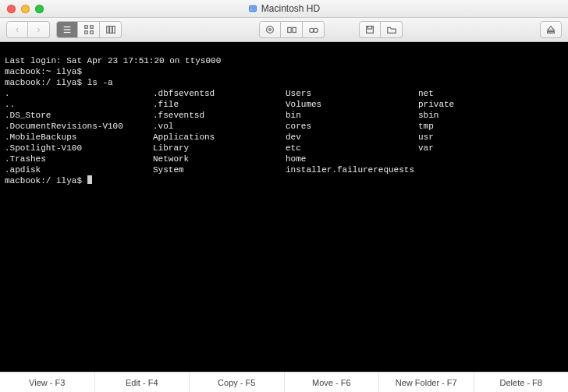  I want to click on zoom-window-button, so click(39, 9).